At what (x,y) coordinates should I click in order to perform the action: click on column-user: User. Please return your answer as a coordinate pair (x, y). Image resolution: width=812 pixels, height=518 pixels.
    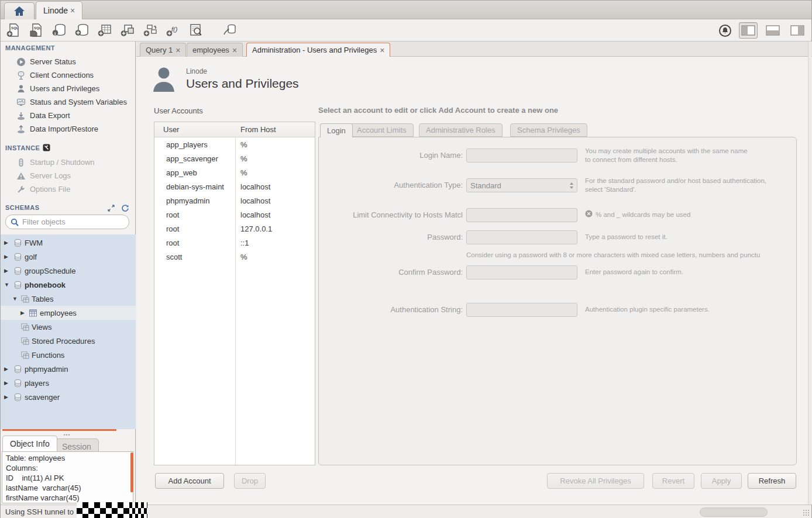
    Looking at the image, I should click on (195, 130).